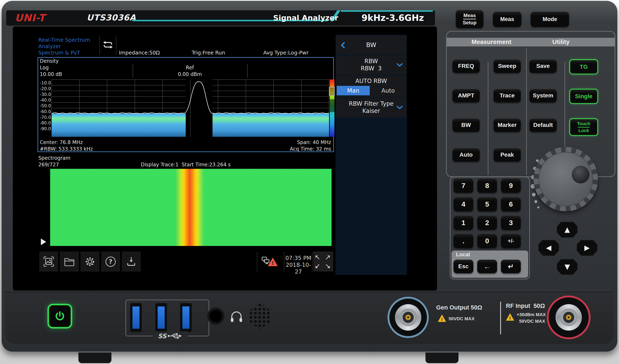 Image resolution: width=619 pixels, height=364 pixels. What do you see at coordinates (567, 229) in the screenshot?
I see `arrow-up-key: ▲` at bounding box center [567, 229].